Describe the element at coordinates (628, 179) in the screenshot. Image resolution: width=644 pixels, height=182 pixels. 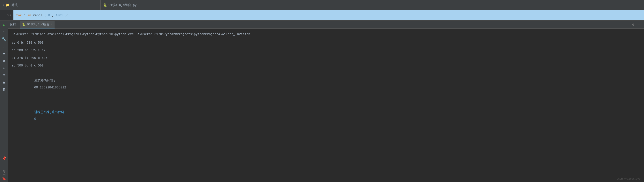
I see `watermark: CSDN ©Aileen_QvQ` at that location.